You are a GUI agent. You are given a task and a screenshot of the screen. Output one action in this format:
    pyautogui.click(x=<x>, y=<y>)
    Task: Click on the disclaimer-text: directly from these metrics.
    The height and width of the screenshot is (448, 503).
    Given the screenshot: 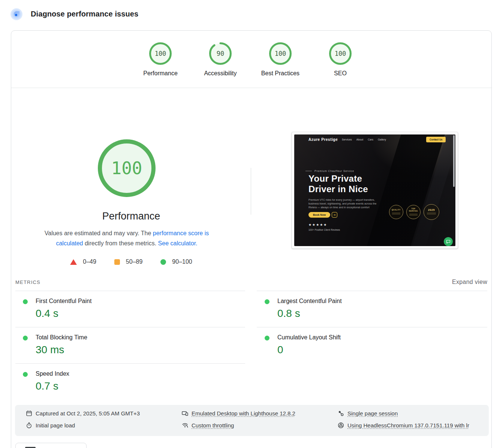 What is the action you would take?
    pyautogui.click(x=121, y=243)
    